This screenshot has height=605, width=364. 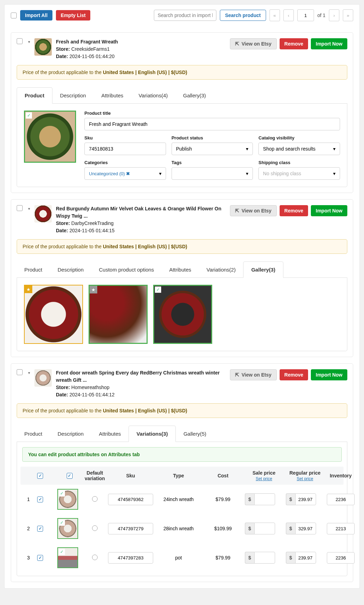 What do you see at coordinates (153, 95) in the screenshot?
I see `tab-variations: Variations(4)` at bounding box center [153, 95].